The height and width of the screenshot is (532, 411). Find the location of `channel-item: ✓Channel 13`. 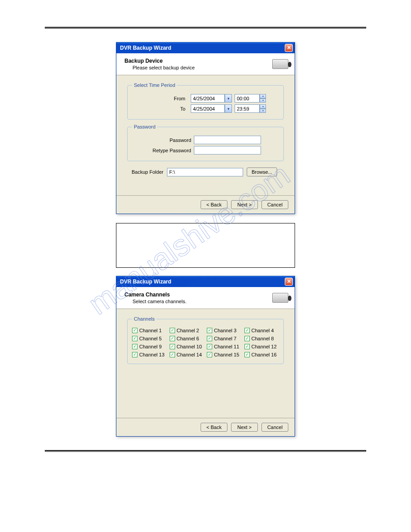

channel-item: ✓Channel 13 is located at coordinates (150, 355).